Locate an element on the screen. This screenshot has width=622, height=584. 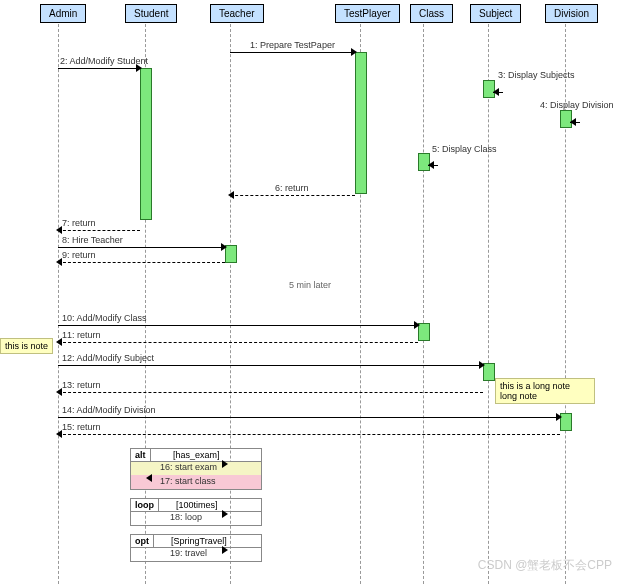
msg-5: 5: Display Class is located at coordinates (464, 149).